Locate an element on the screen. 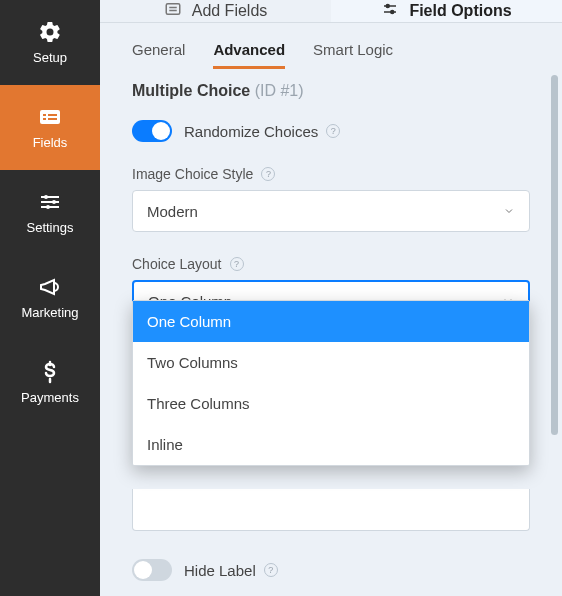 This screenshot has height=596, width=562. choice-layout-label-text: Choice Layout is located at coordinates (177, 264).